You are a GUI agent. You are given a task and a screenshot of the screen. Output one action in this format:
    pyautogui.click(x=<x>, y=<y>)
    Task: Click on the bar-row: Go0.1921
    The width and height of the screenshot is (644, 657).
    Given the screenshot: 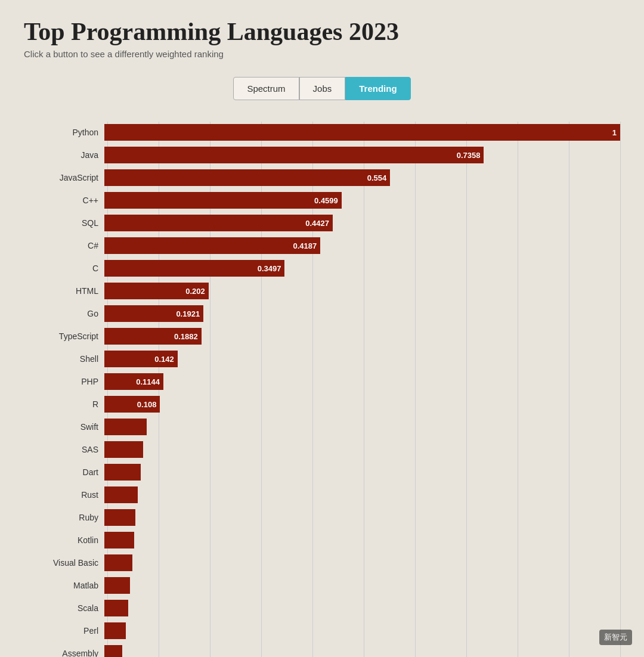 What is the action you would take?
    pyautogui.click(x=322, y=314)
    